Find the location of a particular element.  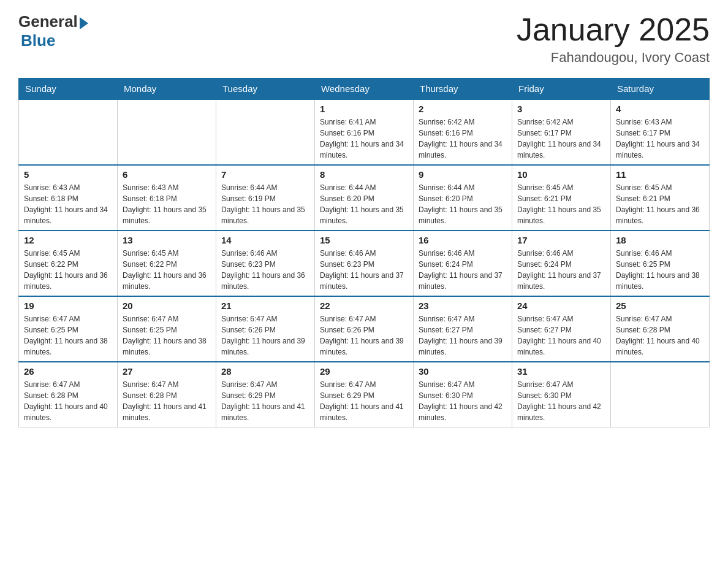

day-number: 1 is located at coordinates (364, 109).